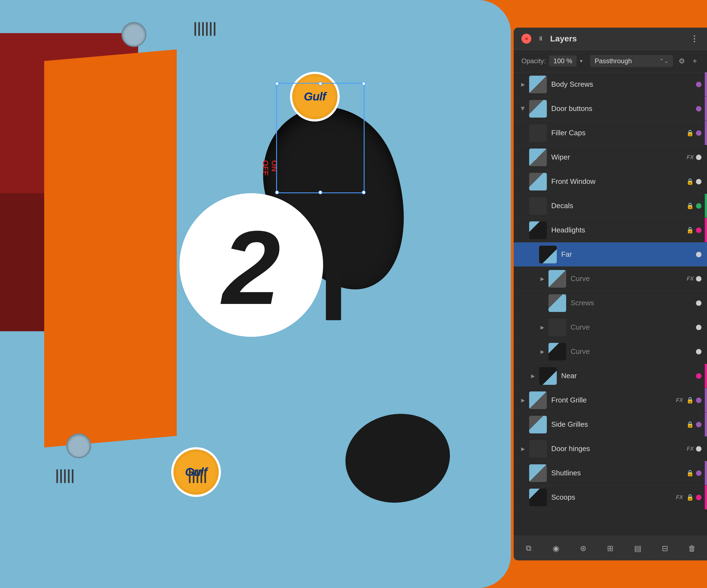 This screenshot has width=707, height=588. I want to click on blend-mode-arrows-icon: ⌃⌄, so click(664, 61).